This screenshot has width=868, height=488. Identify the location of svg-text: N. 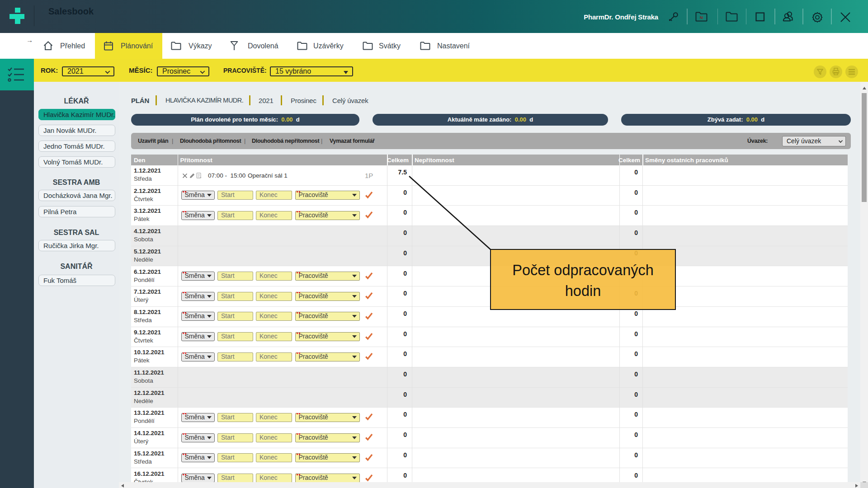
(702, 17).